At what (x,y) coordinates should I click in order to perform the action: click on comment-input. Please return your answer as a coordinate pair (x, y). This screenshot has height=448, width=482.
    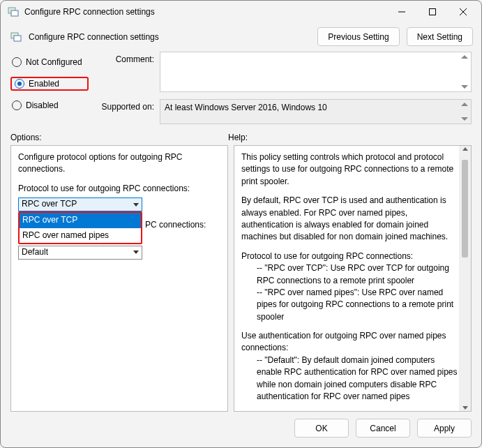
    Looking at the image, I should click on (315, 72).